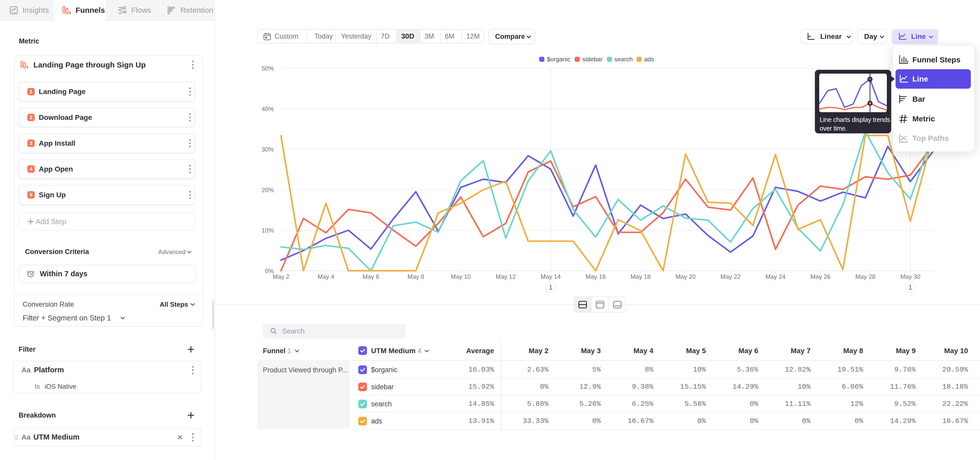 The image size is (980, 460). Describe the element at coordinates (416, 276) in the screenshot. I see `svg-text: May 8` at that location.